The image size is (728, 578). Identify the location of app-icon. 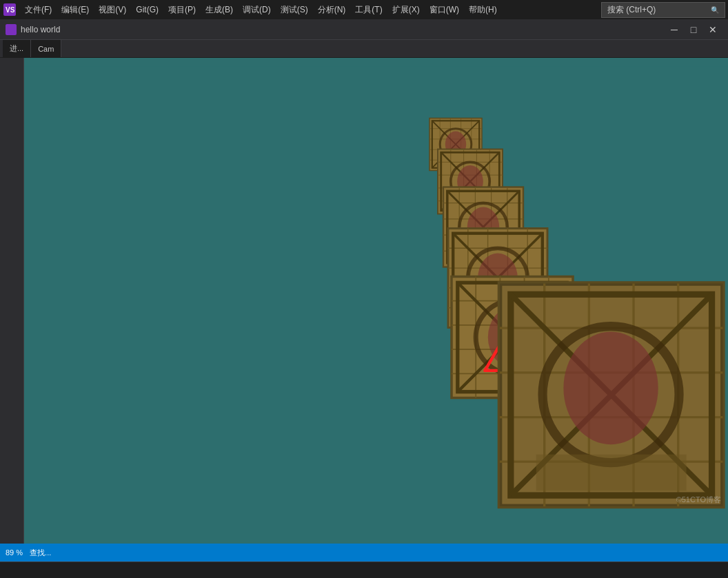
(11, 30).